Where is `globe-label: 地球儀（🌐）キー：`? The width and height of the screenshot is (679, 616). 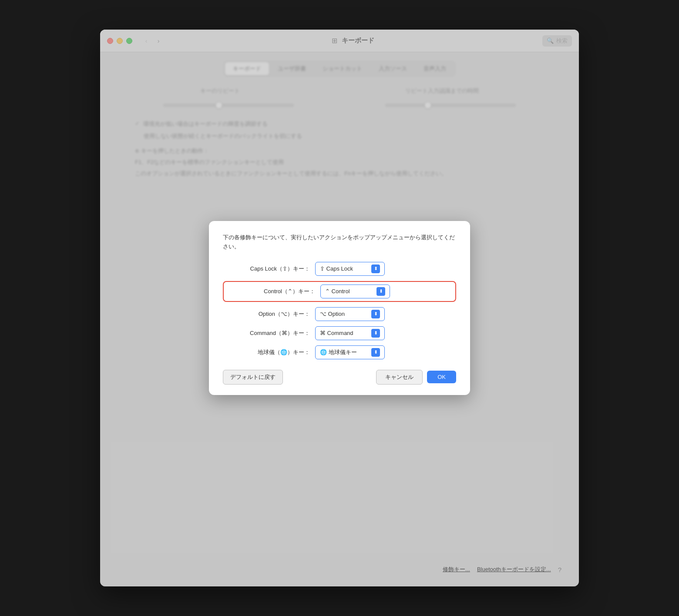
globe-label: 地球儀（🌐）キー： is located at coordinates (266, 352).